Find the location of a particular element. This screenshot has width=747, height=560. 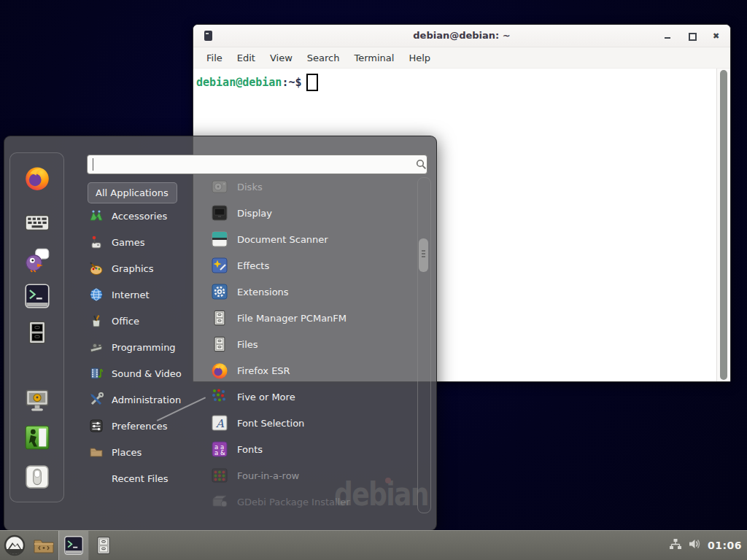

four-in-a-row-icon is located at coordinates (220, 475).